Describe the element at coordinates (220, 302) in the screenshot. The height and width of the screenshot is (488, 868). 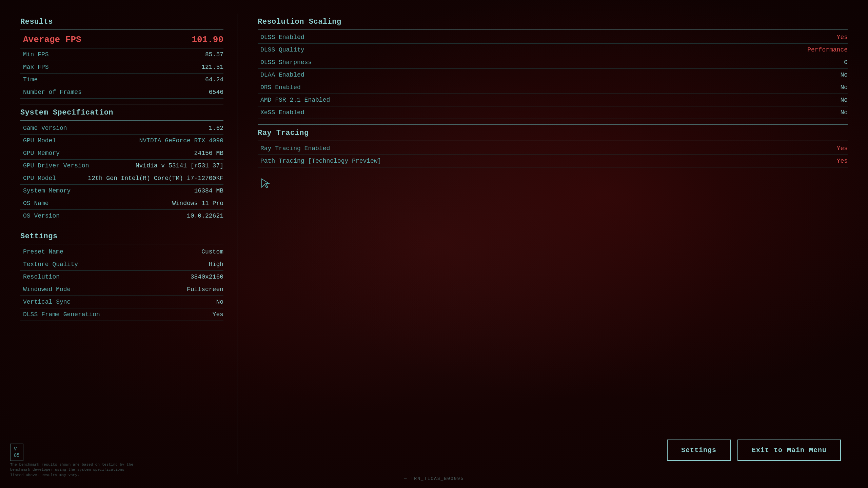
I see `vsync-value: No` at that location.